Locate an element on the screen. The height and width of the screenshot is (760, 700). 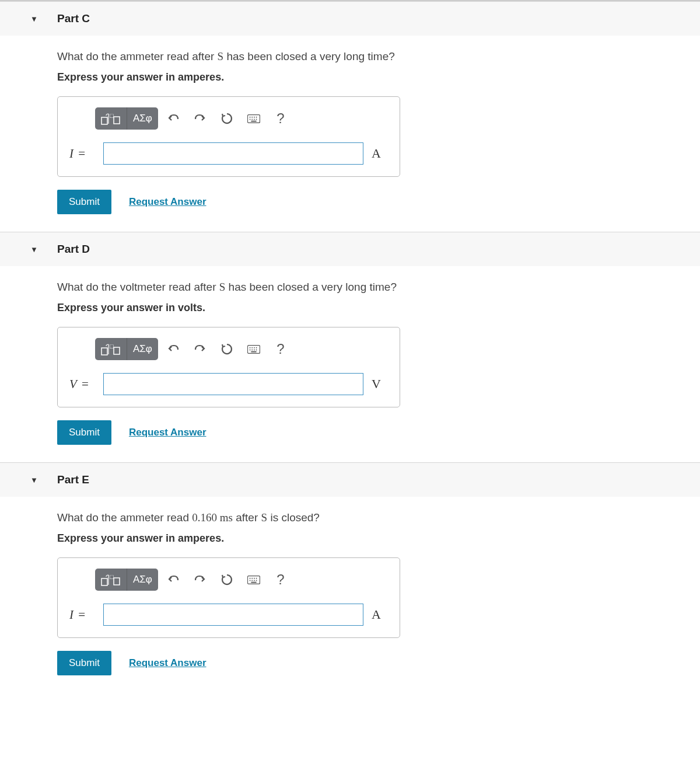
part-c-header: ▼ Part C is located at coordinates (350, 19).